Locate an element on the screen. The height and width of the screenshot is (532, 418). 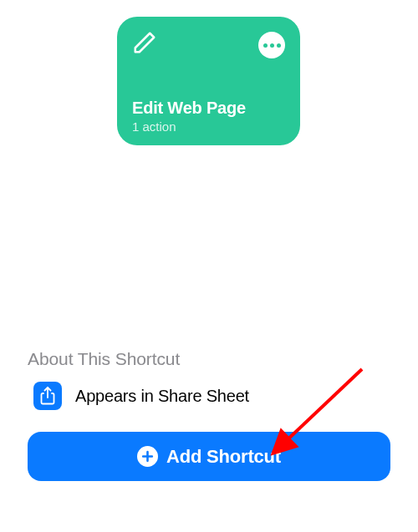
plus-icon is located at coordinates (147, 456).